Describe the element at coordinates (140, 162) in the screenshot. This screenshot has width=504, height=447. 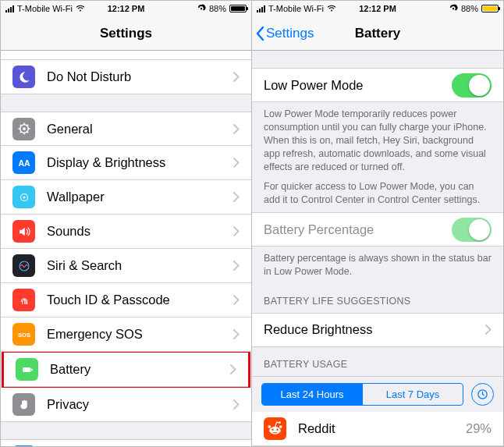
I see `row-label: Display & Brightness` at that location.